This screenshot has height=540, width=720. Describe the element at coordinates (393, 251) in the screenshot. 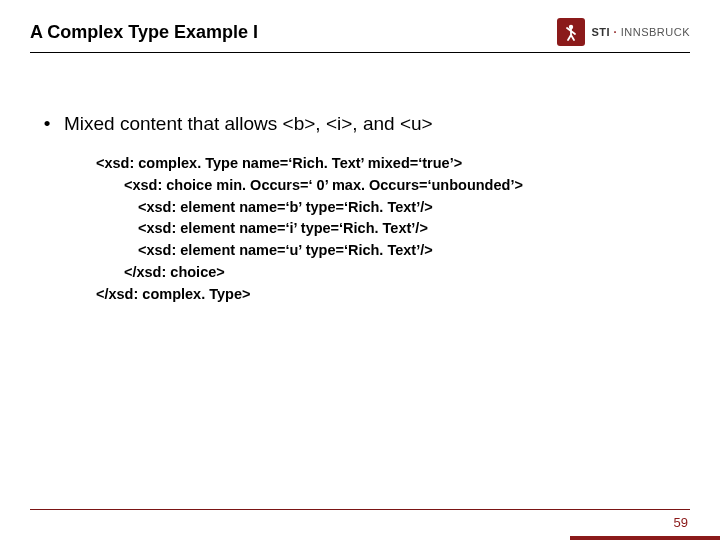

I see `code-line: <xsd: element name=‘u’ type=‘Rich. Text’…` at that location.